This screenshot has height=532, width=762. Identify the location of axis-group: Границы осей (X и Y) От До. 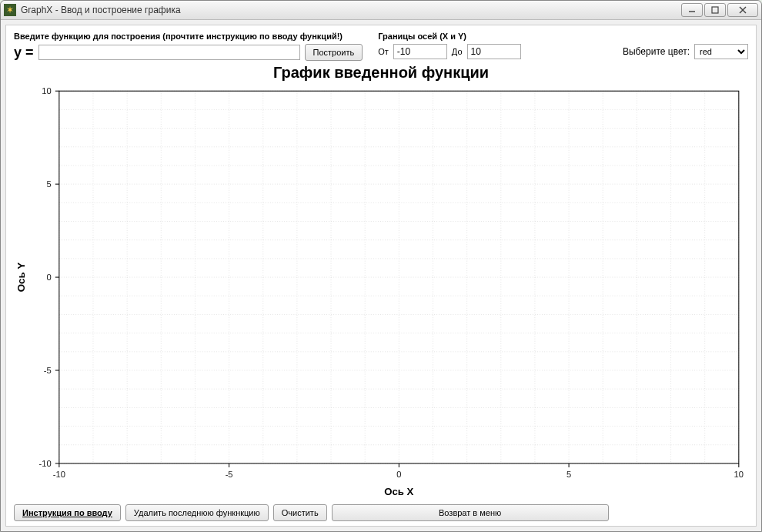
(450, 45).